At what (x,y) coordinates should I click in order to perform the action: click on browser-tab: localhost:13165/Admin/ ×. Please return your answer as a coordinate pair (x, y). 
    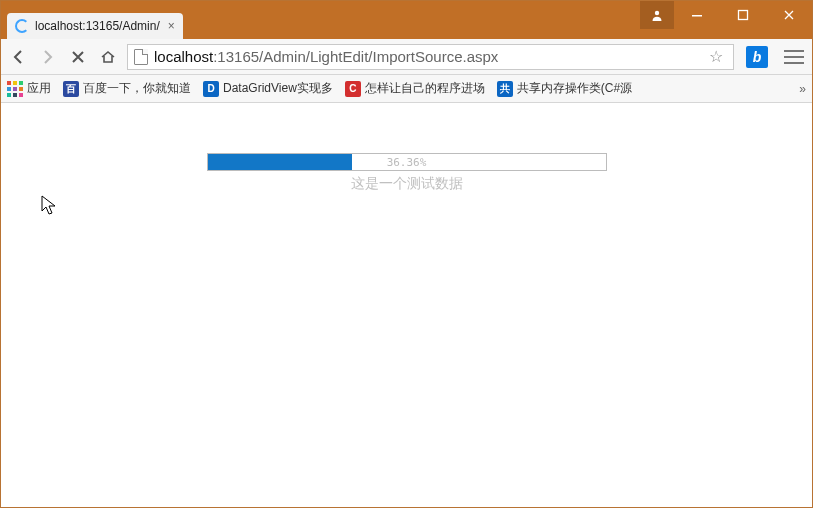
    Looking at the image, I should click on (95, 26).